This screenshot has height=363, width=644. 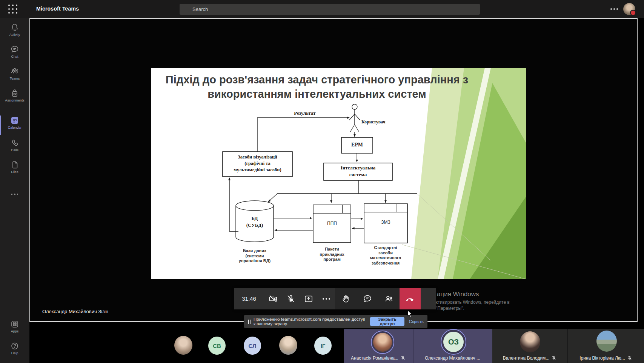 I want to click on mouse-cursor, so click(x=410, y=314).